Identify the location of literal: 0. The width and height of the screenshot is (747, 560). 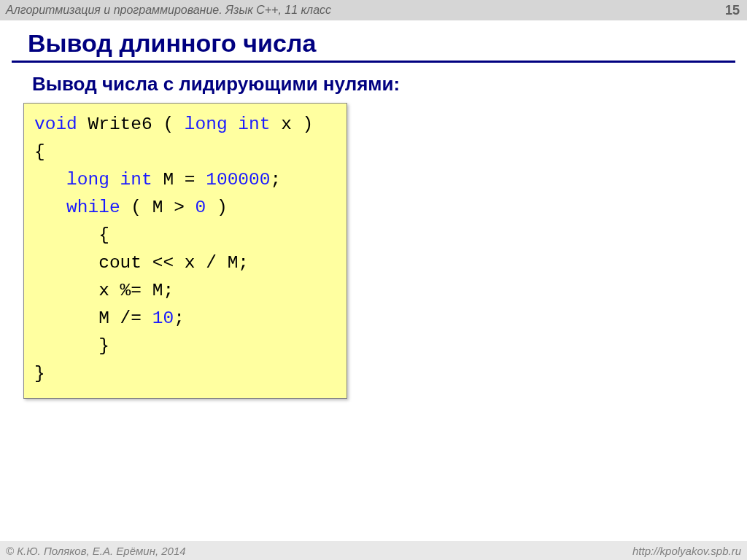
(201, 207).